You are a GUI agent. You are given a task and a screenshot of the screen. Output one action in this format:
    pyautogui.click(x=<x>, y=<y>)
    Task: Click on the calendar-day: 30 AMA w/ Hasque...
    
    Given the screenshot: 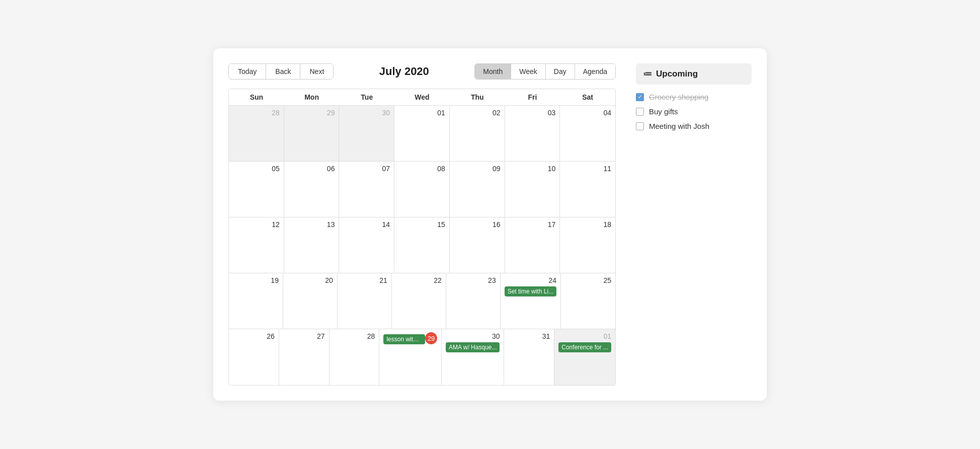 What is the action you would take?
    pyautogui.click(x=473, y=357)
    